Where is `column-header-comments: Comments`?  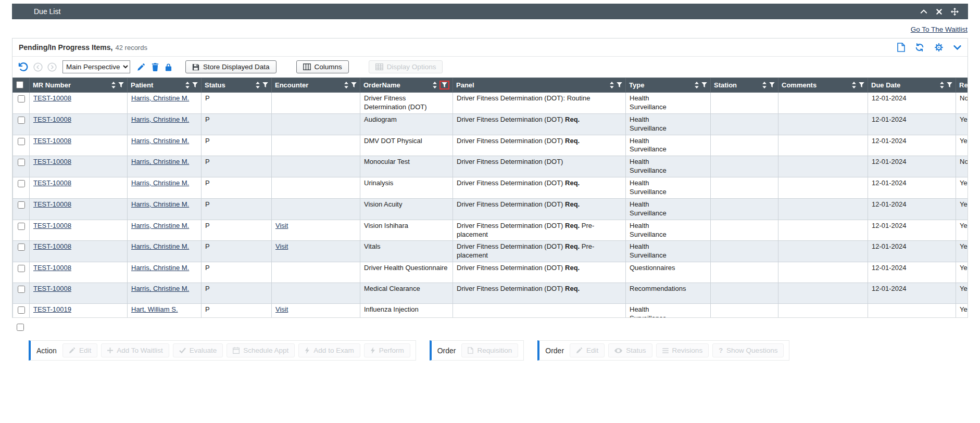 column-header-comments: Comments is located at coordinates (823, 85).